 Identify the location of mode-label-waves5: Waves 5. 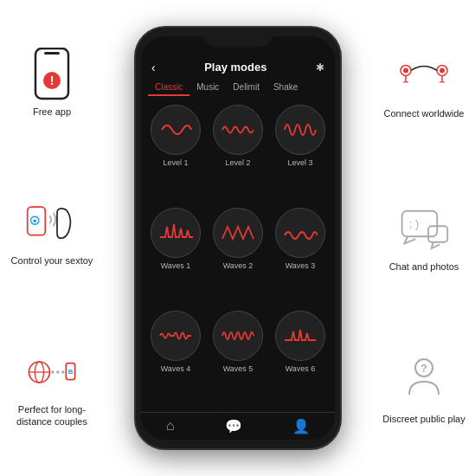
(239, 369).